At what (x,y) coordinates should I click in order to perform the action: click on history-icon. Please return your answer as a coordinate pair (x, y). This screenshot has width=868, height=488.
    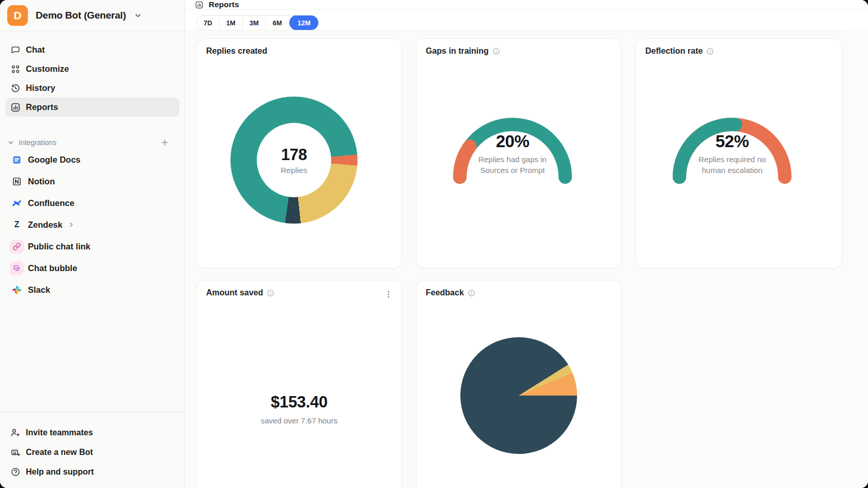
    Looking at the image, I should click on (16, 88).